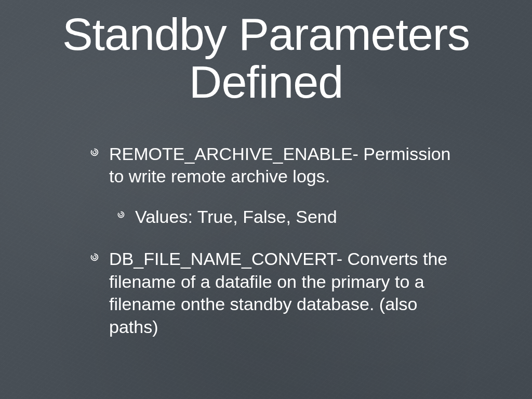 This screenshot has width=532, height=399. I want to click on list-item: REMOTE_ARCHIVE_ENABLE- Permission to wri…, so click(284, 186).